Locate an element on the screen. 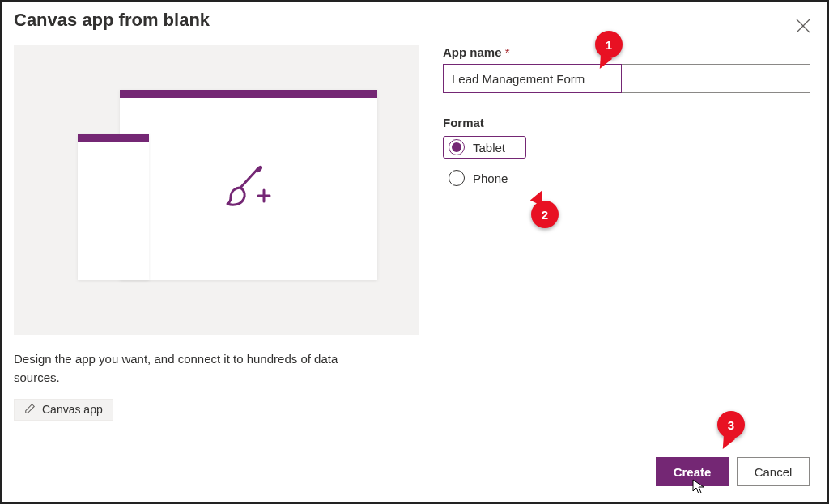 The height and width of the screenshot is (504, 829). app-name-label: App name * is located at coordinates (627, 52).